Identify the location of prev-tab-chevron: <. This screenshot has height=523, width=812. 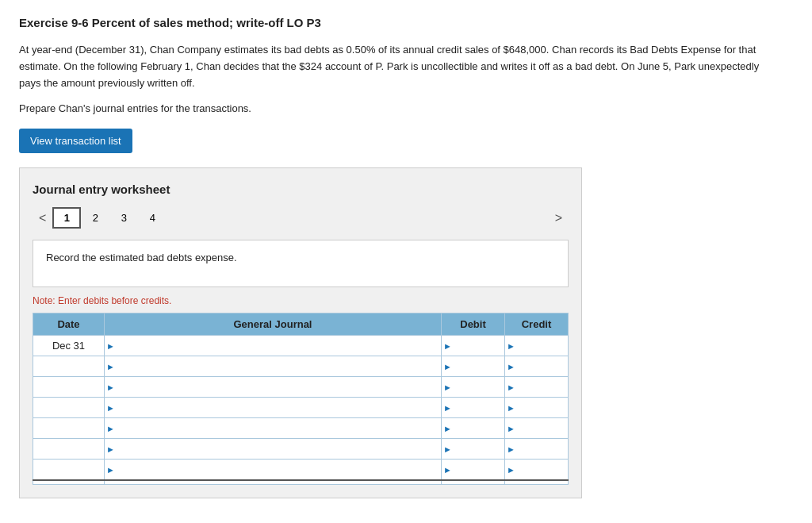
(43, 218).